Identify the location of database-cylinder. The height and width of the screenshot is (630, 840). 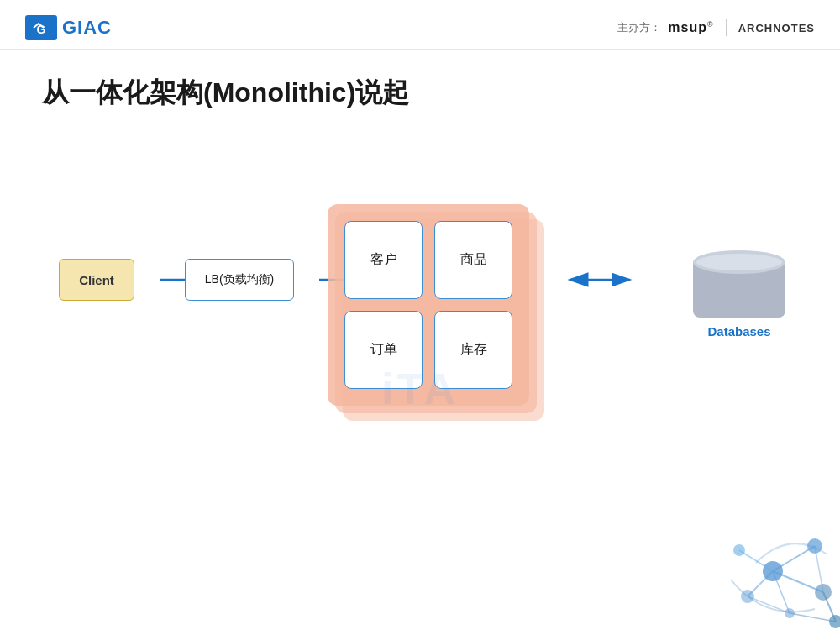
(739, 284).